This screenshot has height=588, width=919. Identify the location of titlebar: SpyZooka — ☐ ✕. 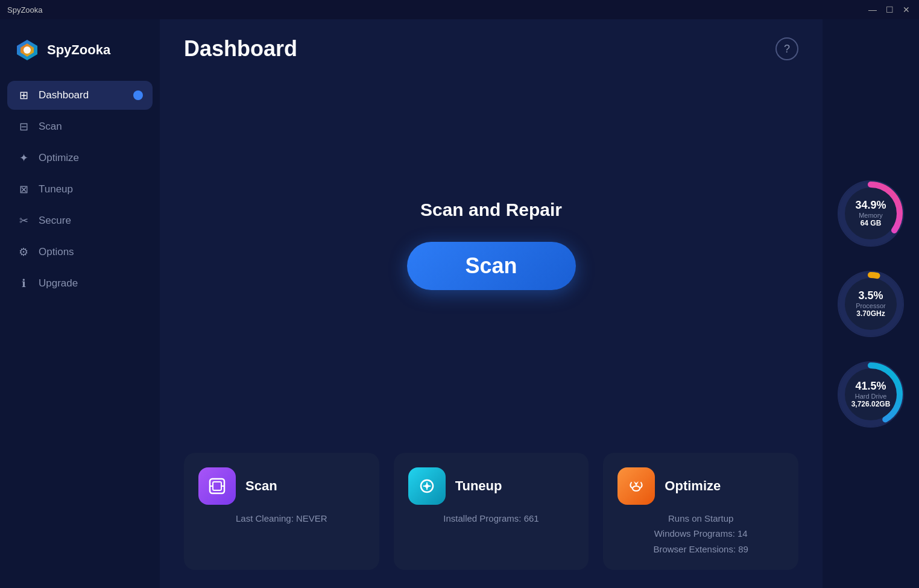
(460, 10).